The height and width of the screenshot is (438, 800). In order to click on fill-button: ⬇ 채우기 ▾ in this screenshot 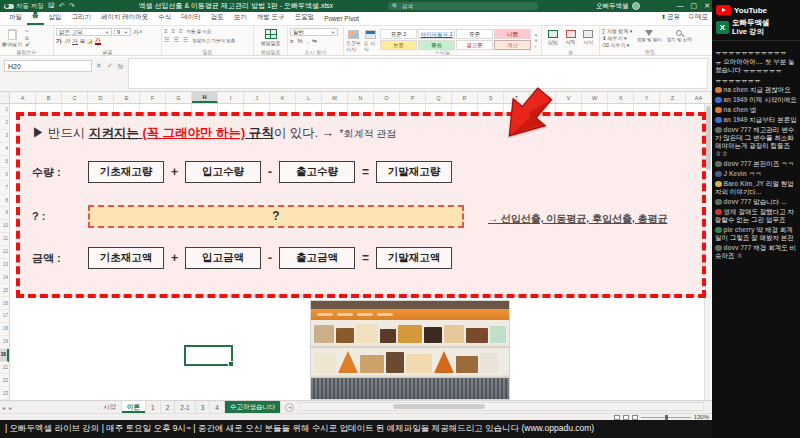, I will do `click(617, 38)`.